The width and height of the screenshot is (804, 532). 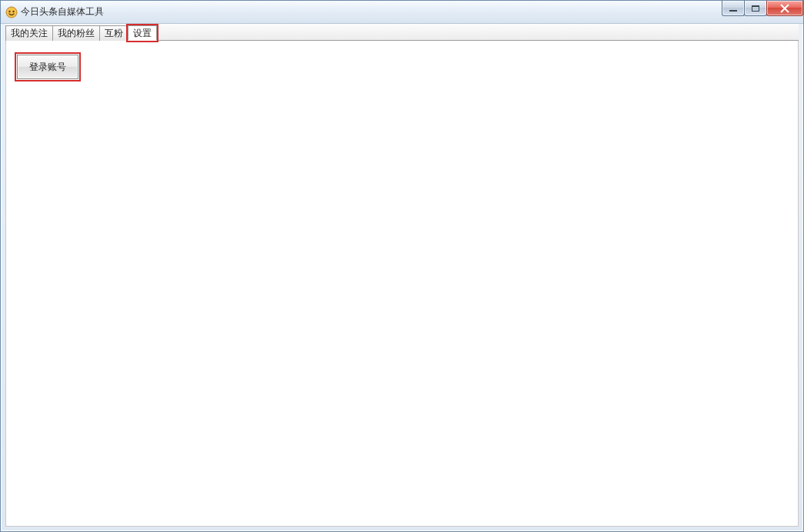 I want to click on tab-settings: 设置, so click(x=142, y=33).